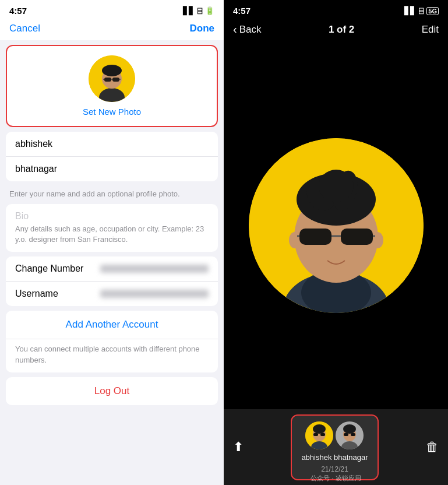 The image size is (448, 485). I want to click on last-name-field: bhatnagar, so click(112, 169).